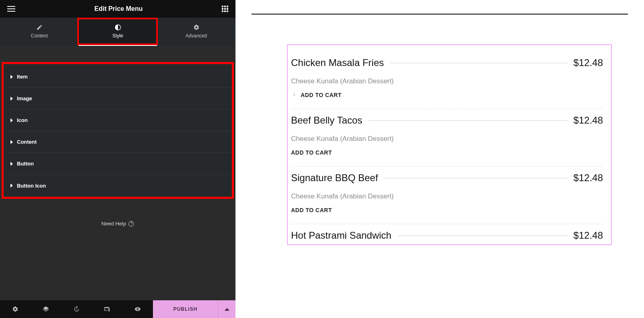 The height and width of the screenshot is (318, 644). I want to click on need-help-label: Need Help, so click(114, 224).